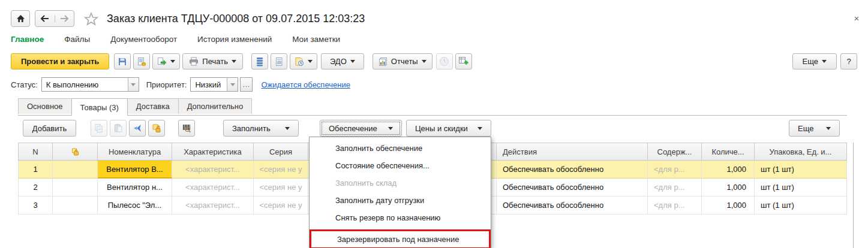 Image resolution: width=868 pixels, height=248 pixels. I want to click on barcode-scan-button, so click(187, 128).